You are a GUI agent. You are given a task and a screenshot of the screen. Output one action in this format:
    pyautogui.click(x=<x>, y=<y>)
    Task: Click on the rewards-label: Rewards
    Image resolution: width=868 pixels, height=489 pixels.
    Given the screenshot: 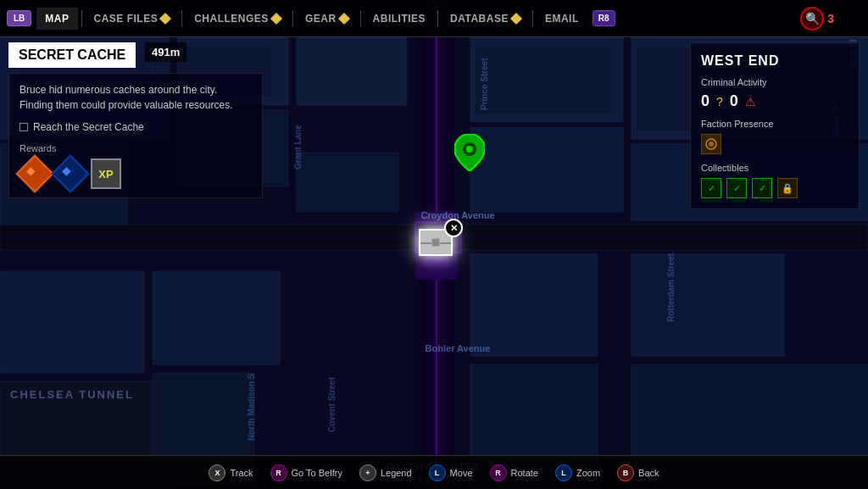 What is the action you would take?
    pyautogui.click(x=136, y=148)
    